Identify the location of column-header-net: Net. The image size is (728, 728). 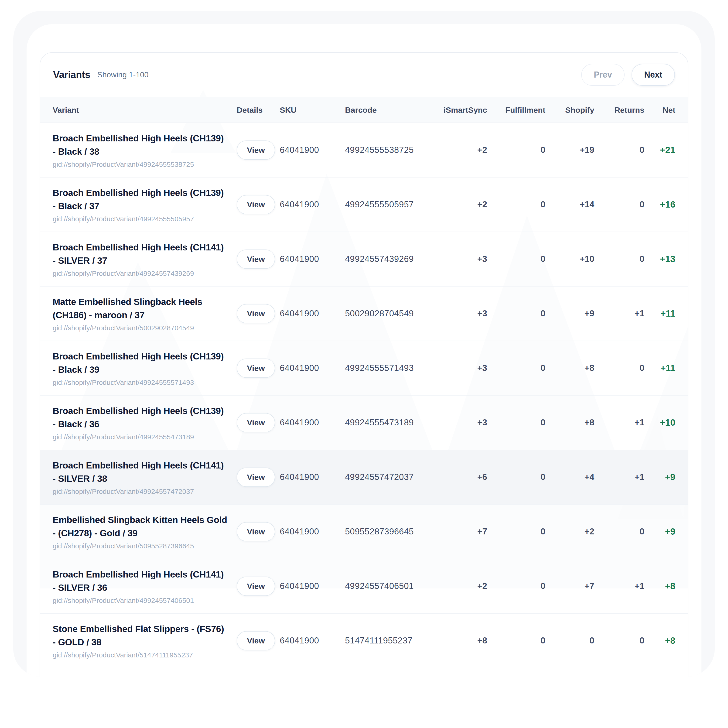
(660, 110).